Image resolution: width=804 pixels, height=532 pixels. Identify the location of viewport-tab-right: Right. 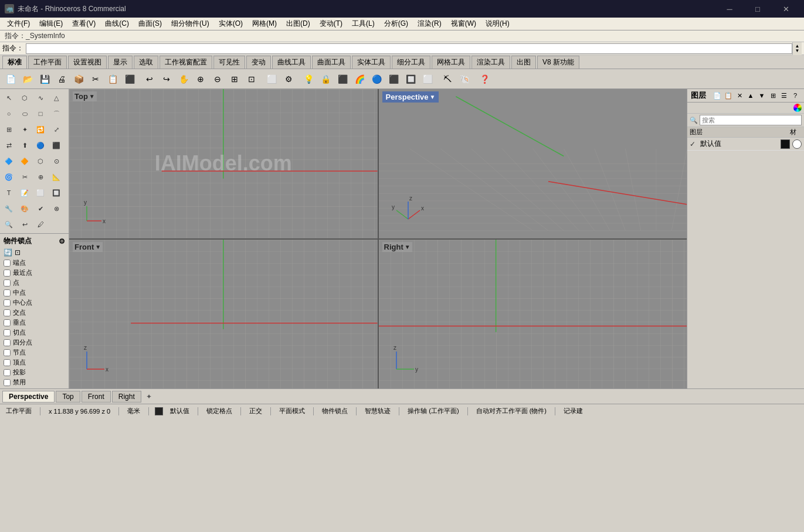
(127, 397).